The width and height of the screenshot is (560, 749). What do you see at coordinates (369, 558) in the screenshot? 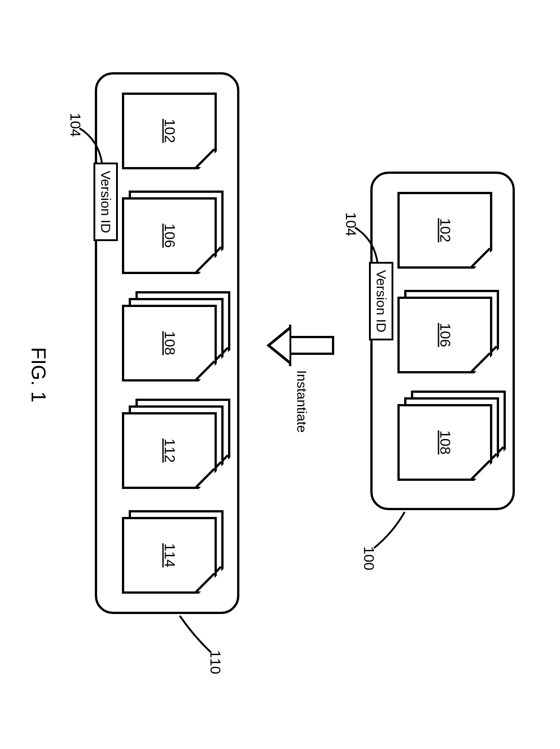
I see `ref-100: 100` at bounding box center [369, 558].